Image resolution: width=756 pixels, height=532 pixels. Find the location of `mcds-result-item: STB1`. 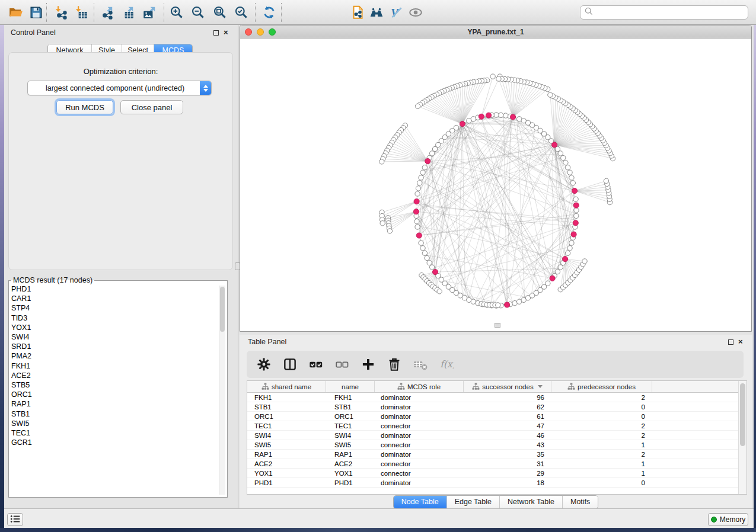

mcds-result-item: STB1 is located at coordinates (114, 414).